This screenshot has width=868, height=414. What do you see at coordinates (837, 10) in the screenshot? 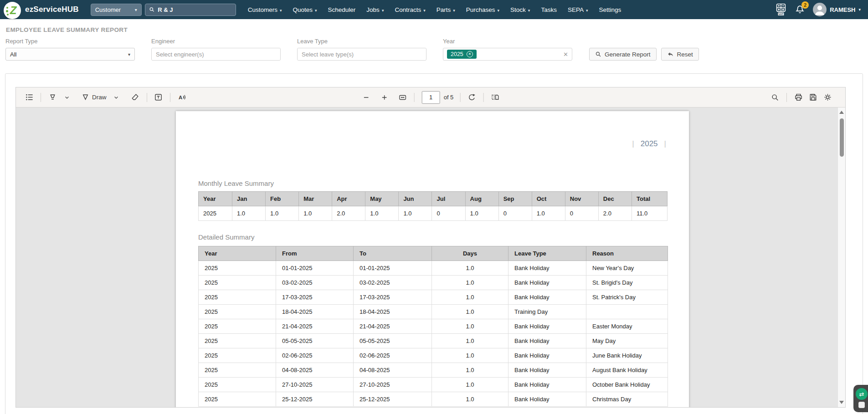
I see `user-menu: RAMESH ▾` at bounding box center [837, 10].